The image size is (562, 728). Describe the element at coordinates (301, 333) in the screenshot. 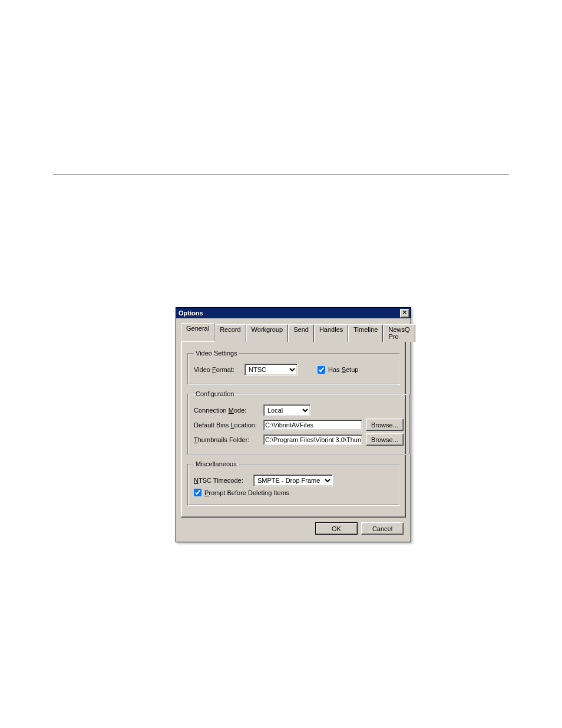

I see `tab-send: Send` at that location.